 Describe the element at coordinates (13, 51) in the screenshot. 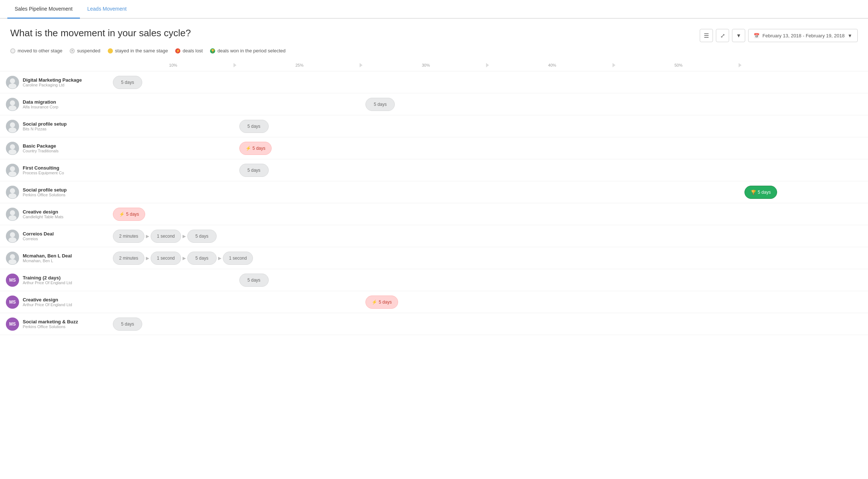

I see `legend-moved-icon` at that location.